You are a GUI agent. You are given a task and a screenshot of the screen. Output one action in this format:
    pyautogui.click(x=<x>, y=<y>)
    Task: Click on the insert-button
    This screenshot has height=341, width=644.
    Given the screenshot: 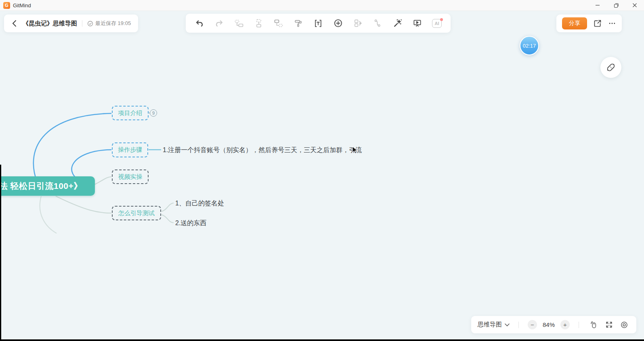 What is the action you would take?
    pyautogui.click(x=338, y=23)
    